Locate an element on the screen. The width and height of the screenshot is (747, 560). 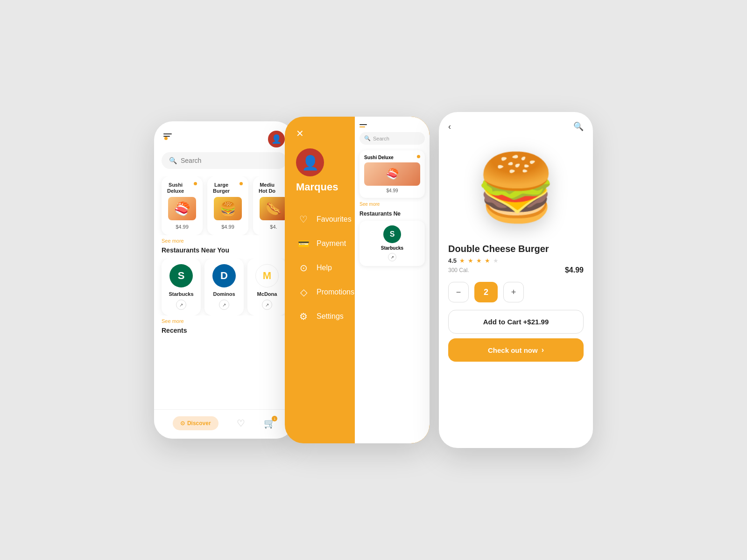
phone2-white-overlay: 🔍 Search Sushi Deluxe 🍣 $4.99 See more R… is located at coordinates (392, 280).